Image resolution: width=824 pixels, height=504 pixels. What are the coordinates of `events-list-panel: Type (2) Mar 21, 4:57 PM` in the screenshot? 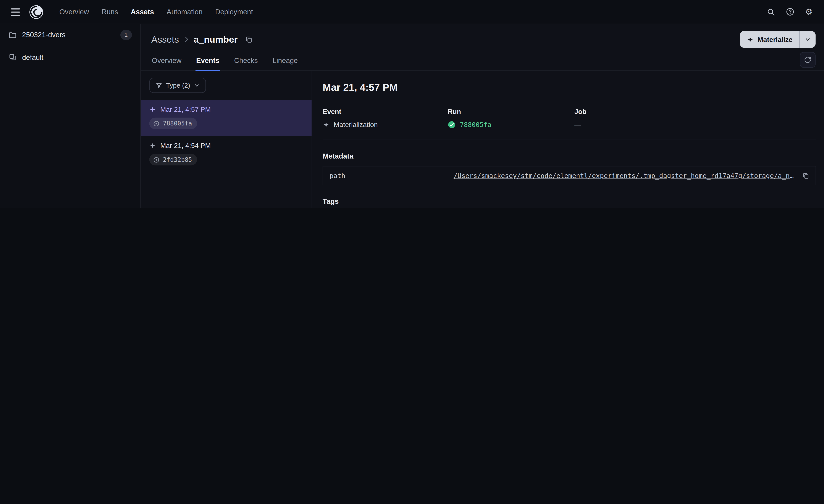 It's located at (227, 139).